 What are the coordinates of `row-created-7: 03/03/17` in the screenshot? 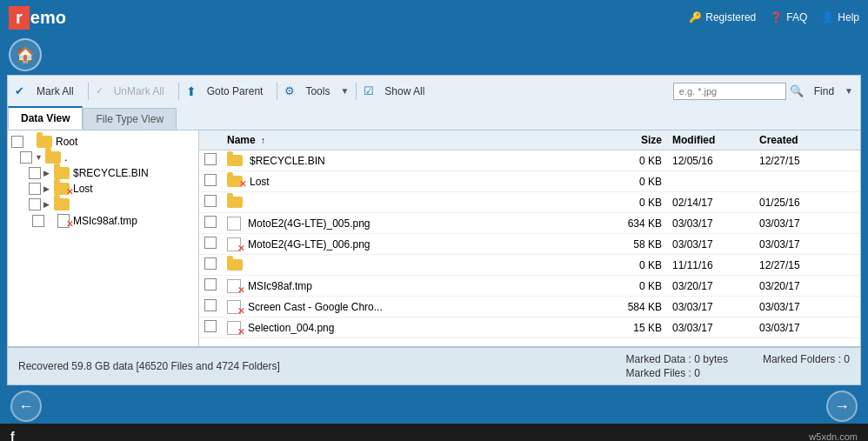 It's located at (808, 307).